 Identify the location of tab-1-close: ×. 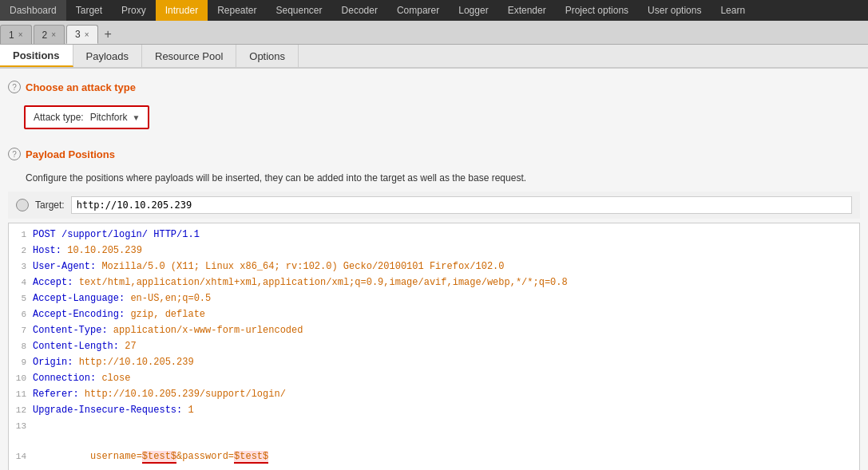
(21, 35).